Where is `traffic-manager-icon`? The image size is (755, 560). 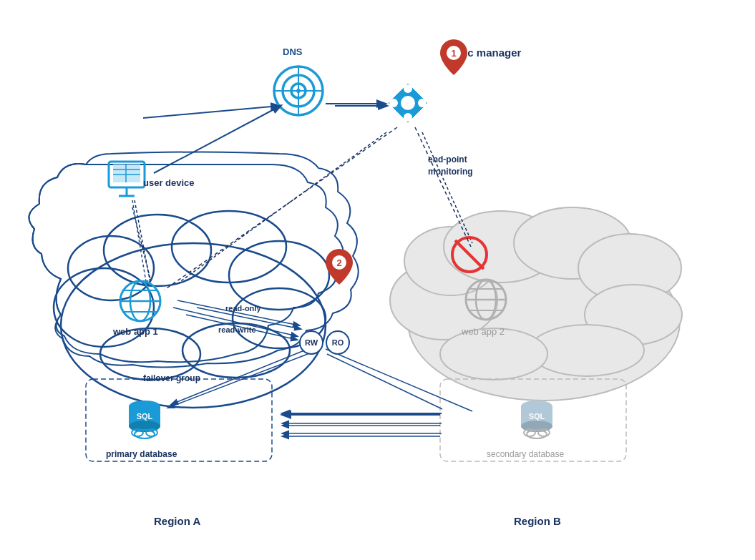
traffic-manager-icon is located at coordinates (408, 104).